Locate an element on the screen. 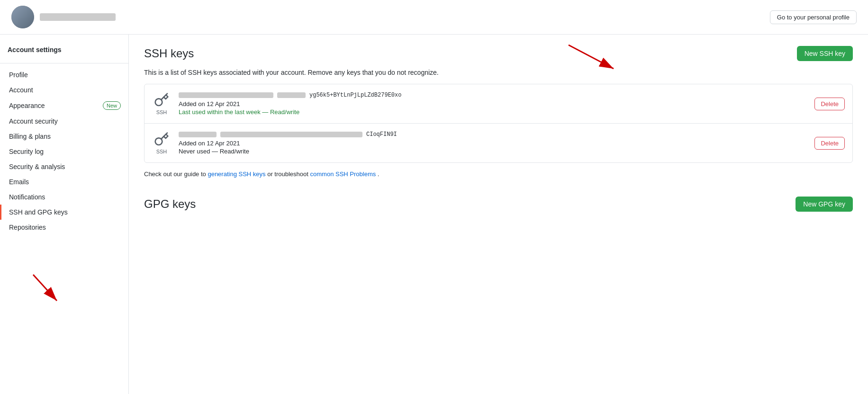 This screenshot has width=868, height=394. key-info-1: yg56k5+BYtLnPjLpLZdB279E0xo Added on 12 … is located at coordinates (493, 104).